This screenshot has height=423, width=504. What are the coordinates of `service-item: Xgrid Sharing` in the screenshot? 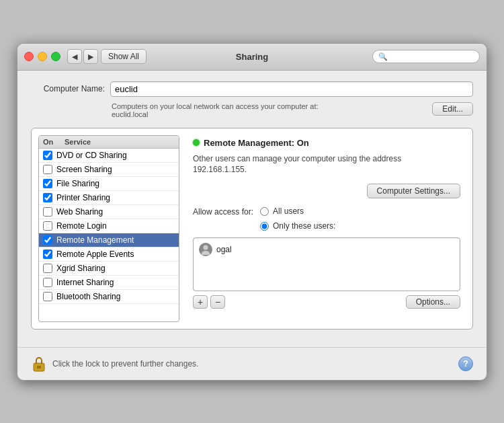 It's located at (109, 269).